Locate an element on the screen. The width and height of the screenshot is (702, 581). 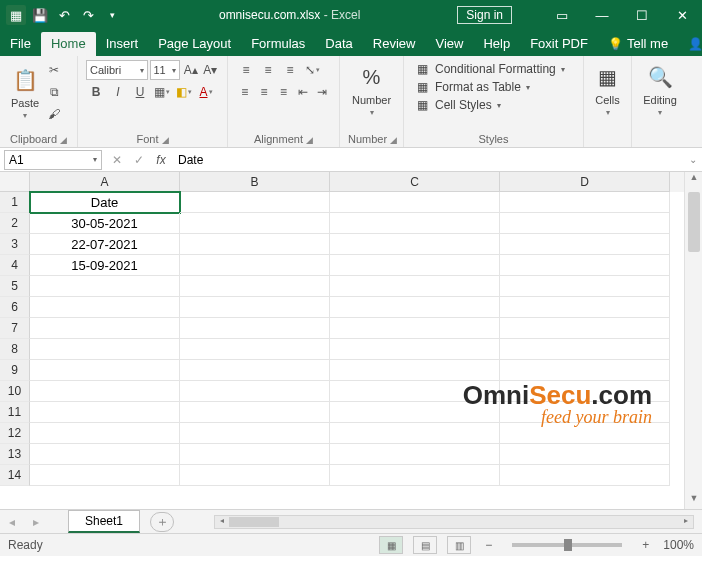
page-break-view-icon: ▥ is located at coordinates (459, 545).